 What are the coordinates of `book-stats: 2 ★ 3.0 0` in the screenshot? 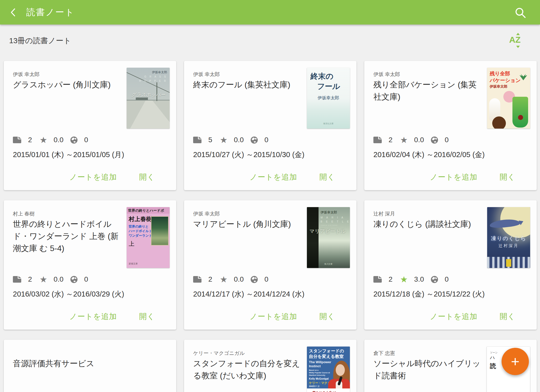 It's located at (411, 279).